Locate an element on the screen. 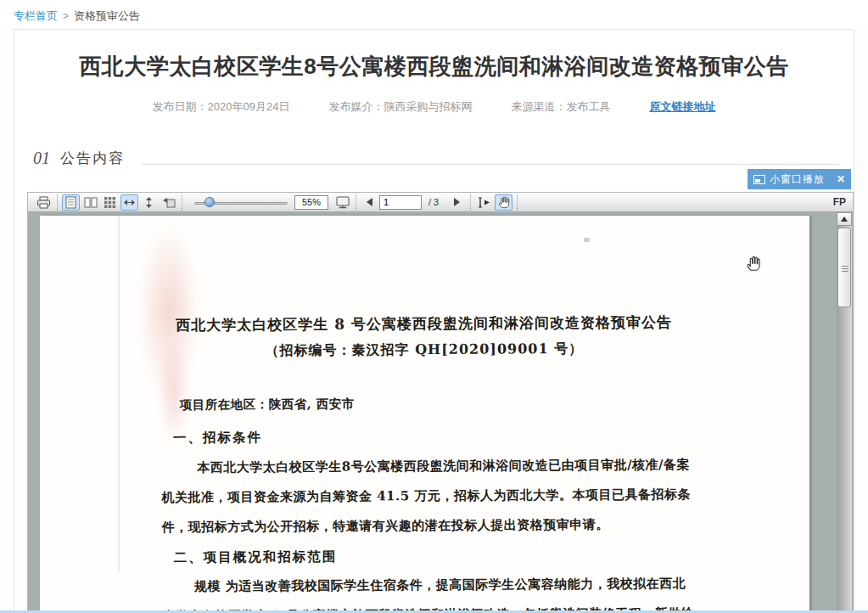  two-page-icon is located at coordinates (91, 202).